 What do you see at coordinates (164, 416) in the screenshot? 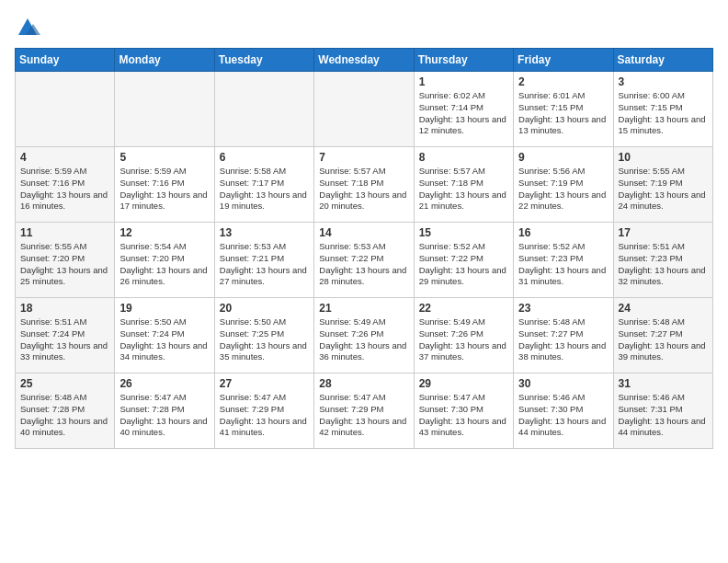
I see `day-info: Sunrise: 5:47 AM Sunset: 7:28 PM Dayligh…` at bounding box center [164, 416].